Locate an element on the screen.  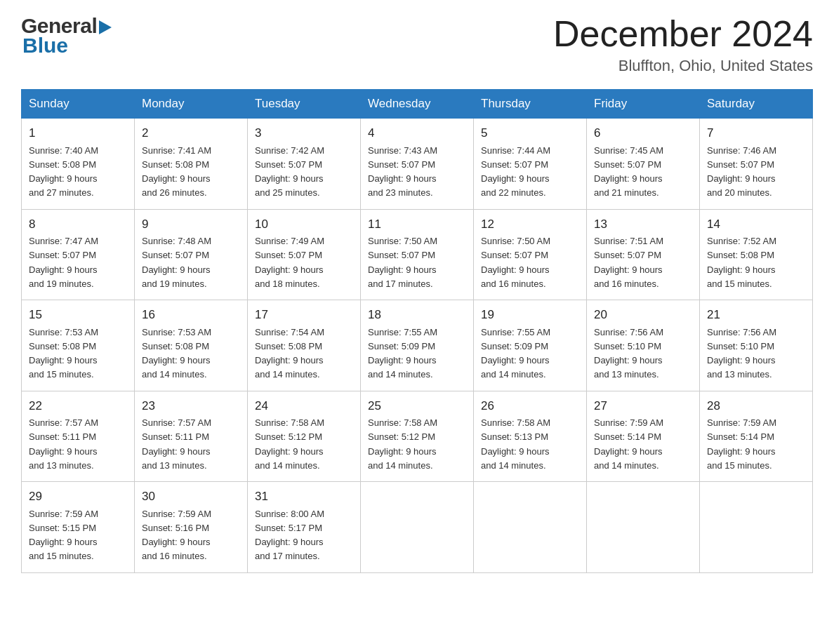
calendar-cell: 13 Sunrise: 7:51 AMSunset: 5:07 PMDaylig… is located at coordinates (643, 255).